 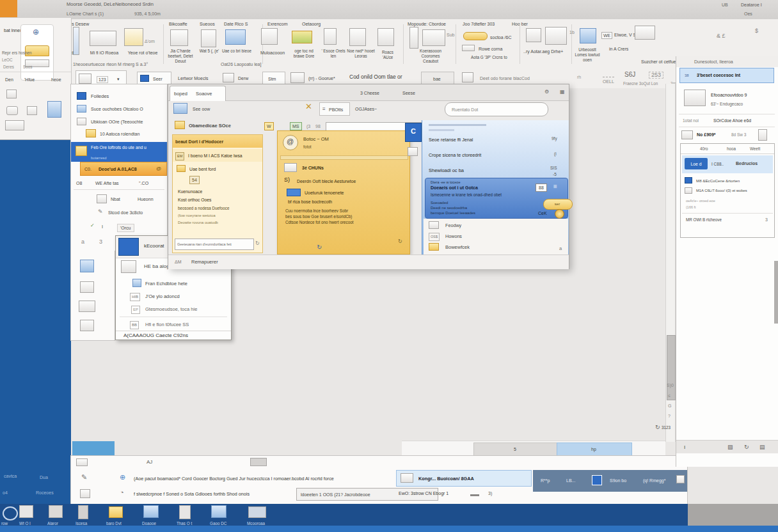 I want to click on ribbon-label: ' Esoce Orels len, so click(x=333, y=54).